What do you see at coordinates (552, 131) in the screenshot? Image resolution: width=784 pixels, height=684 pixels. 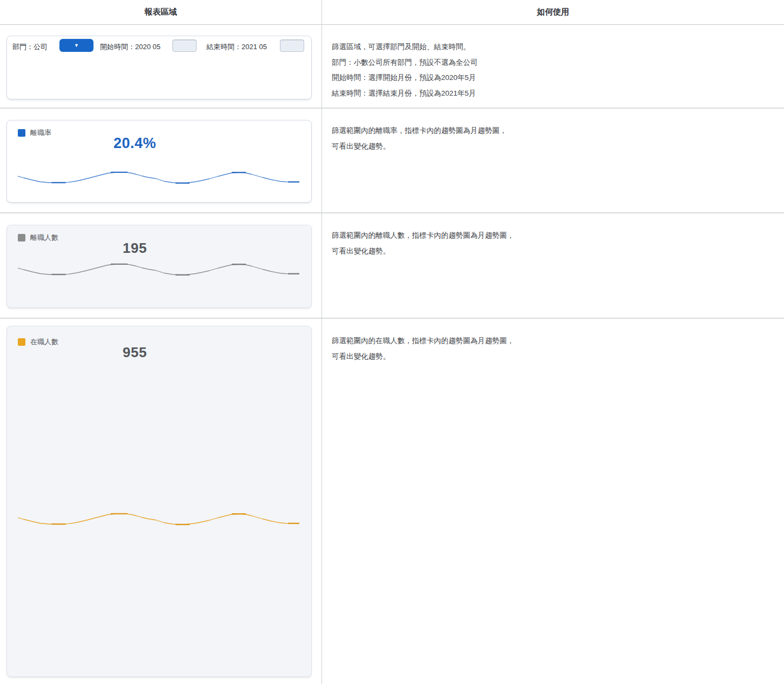 I see `help-line: 篩選範圍內的離職率，指標卡內的趨勢圖為月趨勢圖，` at bounding box center [552, 131].